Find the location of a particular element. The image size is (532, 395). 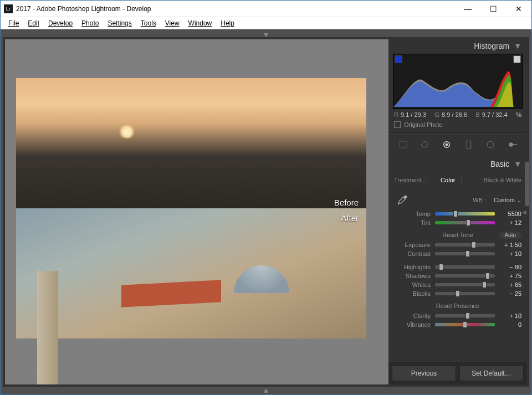

menu-view: View is located at coordinates (172, 23).